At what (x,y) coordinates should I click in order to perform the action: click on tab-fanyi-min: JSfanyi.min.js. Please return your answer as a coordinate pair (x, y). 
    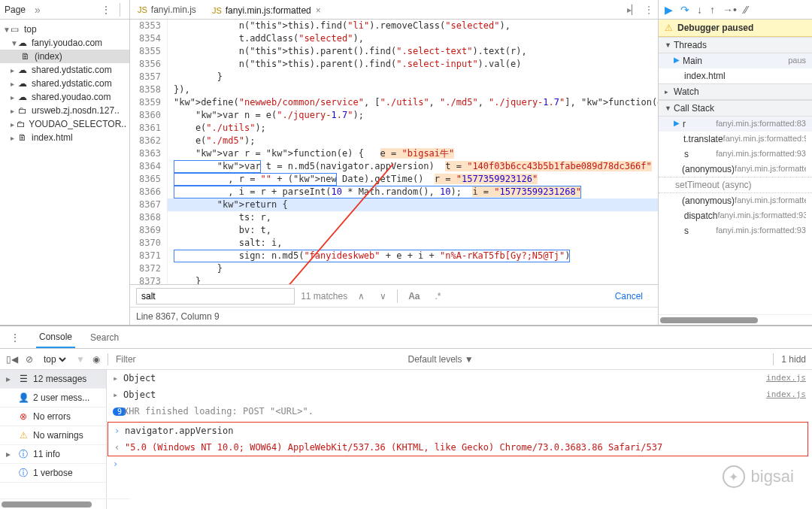
    Looking at the image, I should click on (167, 9).